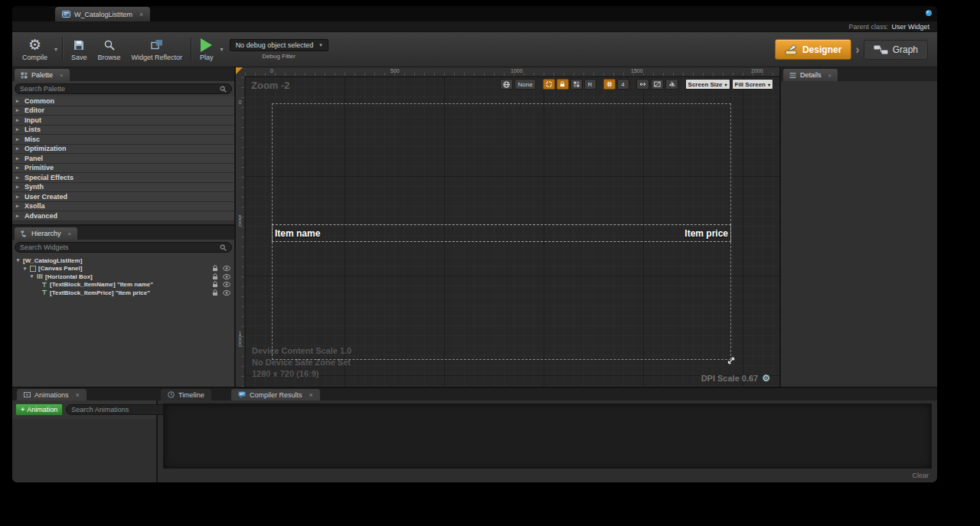  What do you see at coordinates (590, 84) in the screenshot?
I see `respect-locks-button: R` at bounding box center [590, 84].